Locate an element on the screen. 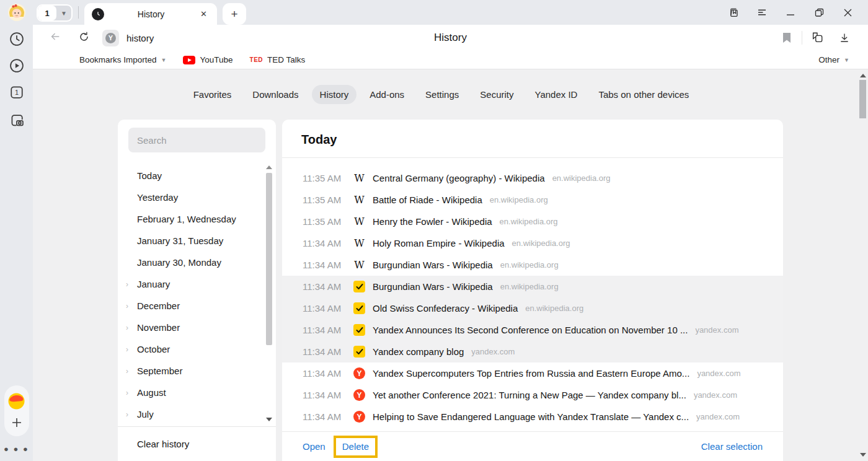 This screenshot has width=868, height=461. nav-tab-tabs-on-other-devices: Tabs on other devices is located at coordinates (644, 94).